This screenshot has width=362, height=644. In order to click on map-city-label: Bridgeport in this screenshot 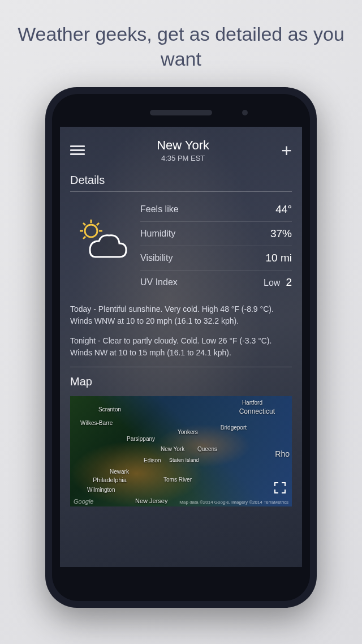, I will do `click(234, 428)`.